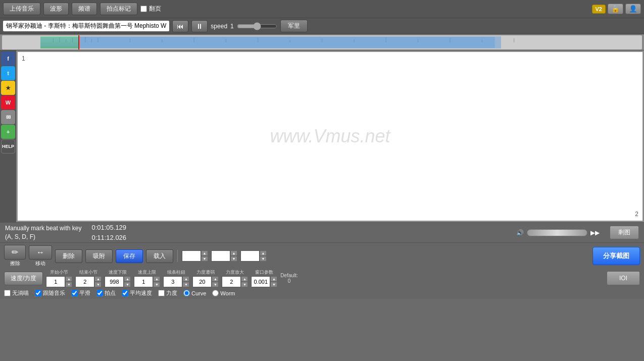 This screenshot has height=361, width=644. Describe the element at coordinates (43, 228) in the screenshot. I see `status-line1: Manually mark beat with key` at that location.